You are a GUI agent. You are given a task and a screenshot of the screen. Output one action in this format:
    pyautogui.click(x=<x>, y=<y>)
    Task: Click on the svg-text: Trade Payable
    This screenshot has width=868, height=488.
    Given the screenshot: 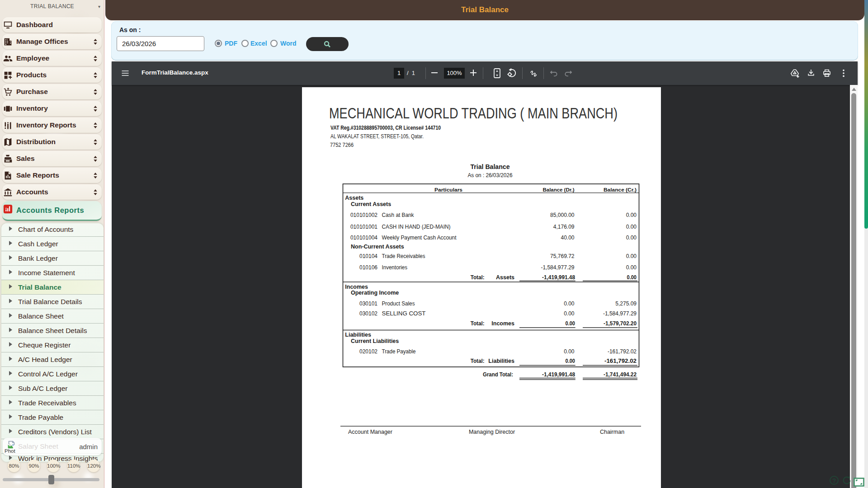 What is the action you would take?
    pyautogui.click(x=399, y=352)
    